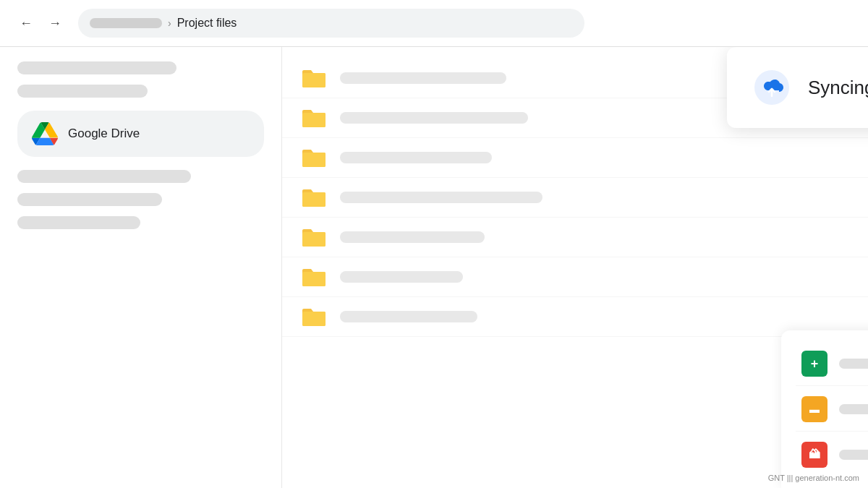 The height and width of the screenshot is (488, 868). What do you see at coordinates (832, 409) in the screenshot?
I see `panel-file-row-slides: ▬` at bounding box center [832, 409].